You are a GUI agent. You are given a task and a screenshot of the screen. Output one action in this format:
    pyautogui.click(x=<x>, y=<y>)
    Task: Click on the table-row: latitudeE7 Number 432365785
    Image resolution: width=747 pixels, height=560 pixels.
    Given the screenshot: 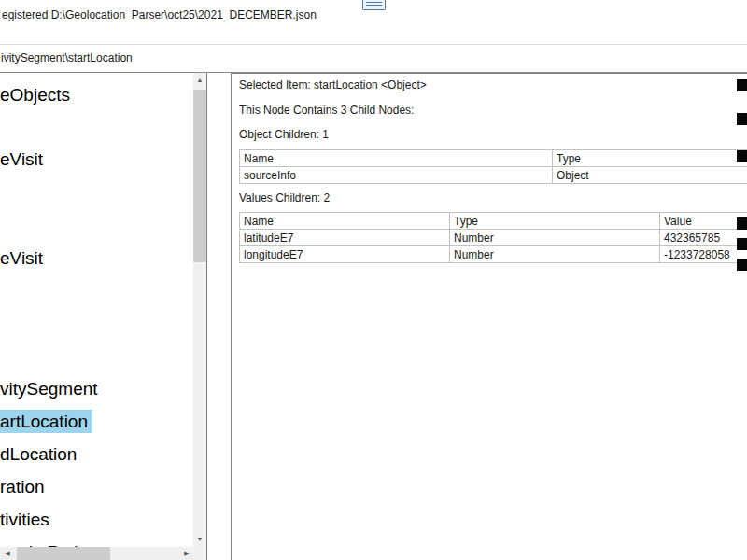 What is the action you would take?
    pyautogui.click(x=493, y=238)
    